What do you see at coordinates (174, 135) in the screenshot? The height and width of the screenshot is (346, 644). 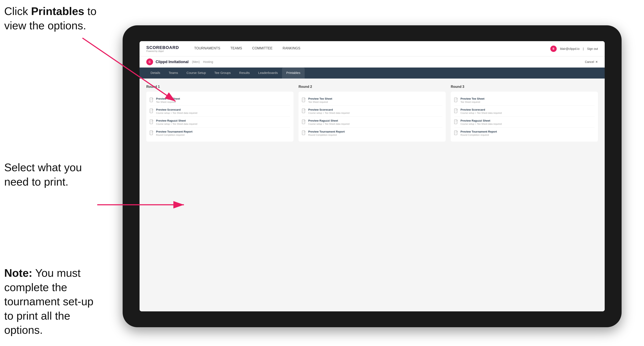 I see `print-item-sub-1-4: Round Completion required` at bounding box center [174, 135].